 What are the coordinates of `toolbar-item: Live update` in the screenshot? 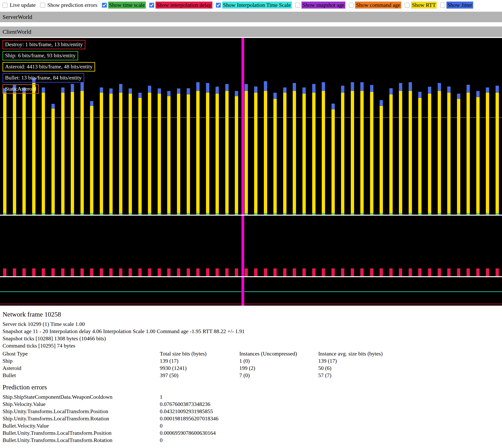 It's located at (20, 5).